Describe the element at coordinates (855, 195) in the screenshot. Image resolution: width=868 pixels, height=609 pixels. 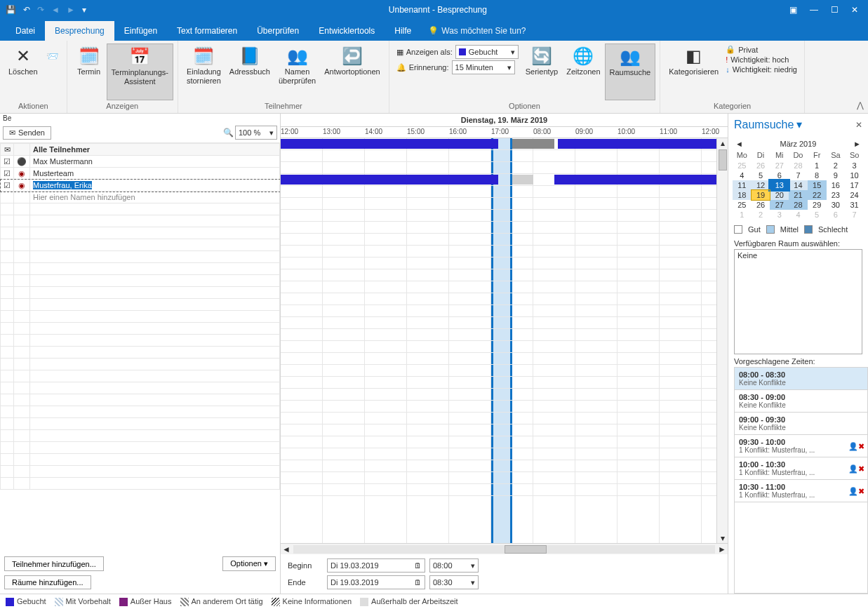
I see `calendar-day: 24` at that location.